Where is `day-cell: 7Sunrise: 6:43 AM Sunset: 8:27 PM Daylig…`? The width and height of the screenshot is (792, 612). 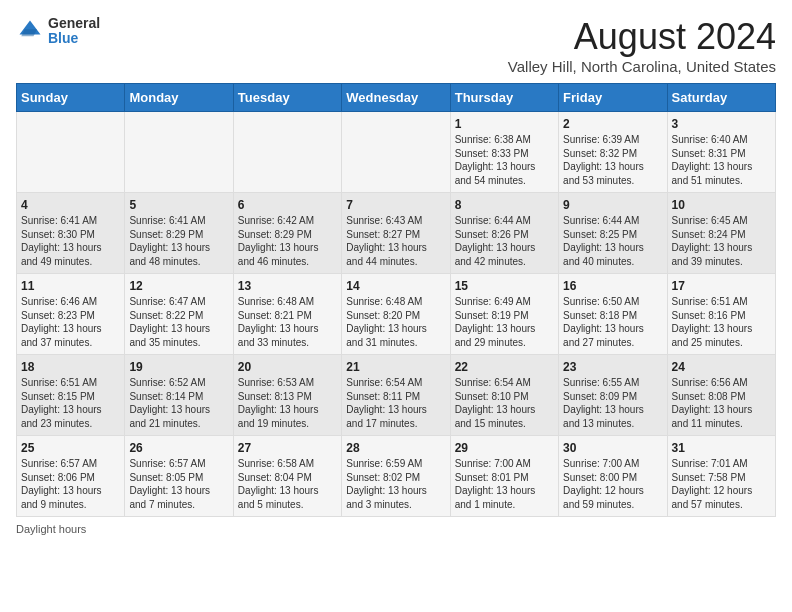
day-cell: 7Sunrise: 6:43 AM Sunset: 8:27 PM Daylig… is located at coordinates (396, 234).